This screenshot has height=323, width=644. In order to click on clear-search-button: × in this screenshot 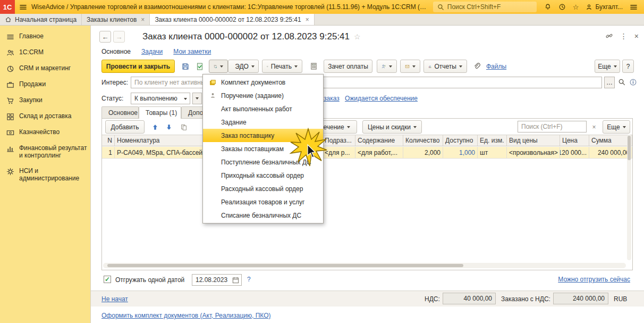, I will do `click(594, 127)`.